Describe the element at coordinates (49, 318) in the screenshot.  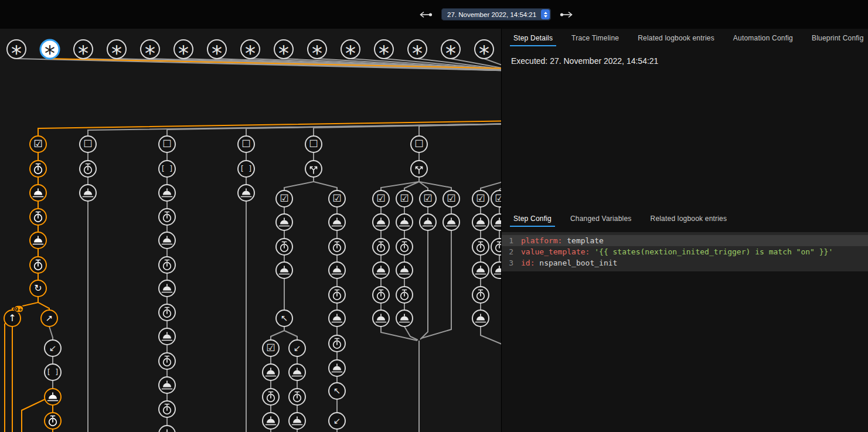
I see `trace-node-arrow-ne: ↗` at that location.